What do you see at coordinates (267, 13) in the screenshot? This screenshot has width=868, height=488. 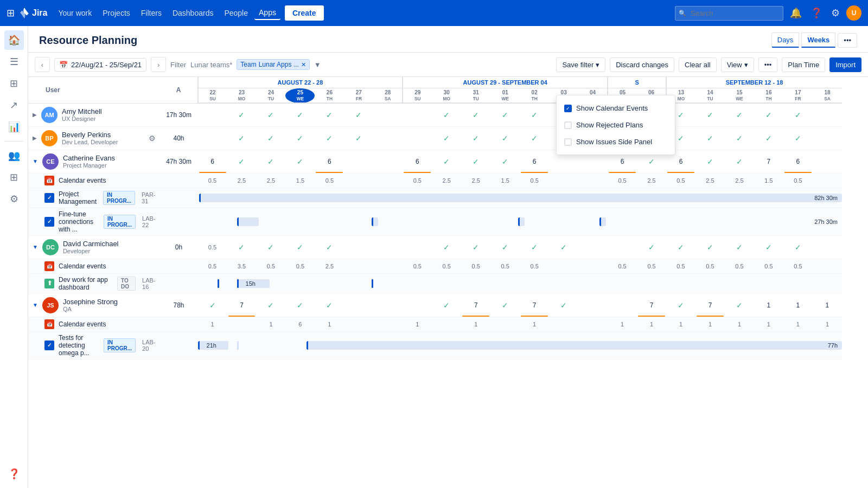 I see `apps-nav: Apps` at bounding box center [267, 13].